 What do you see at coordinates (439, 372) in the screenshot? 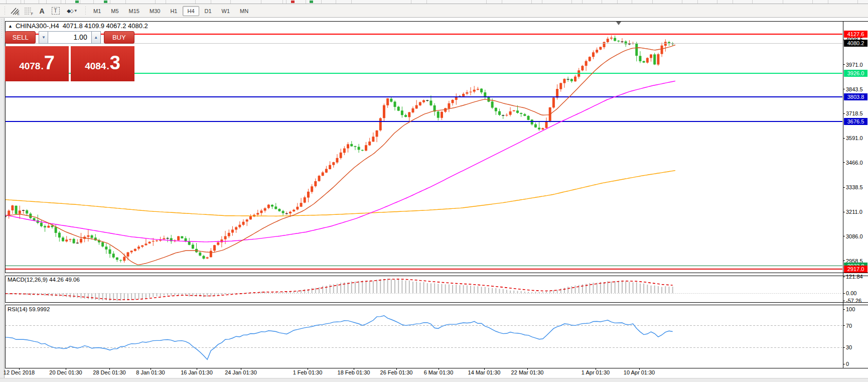
I see `date-tick-label: 6 Mar 01:30` at bounding box center [439, 372].